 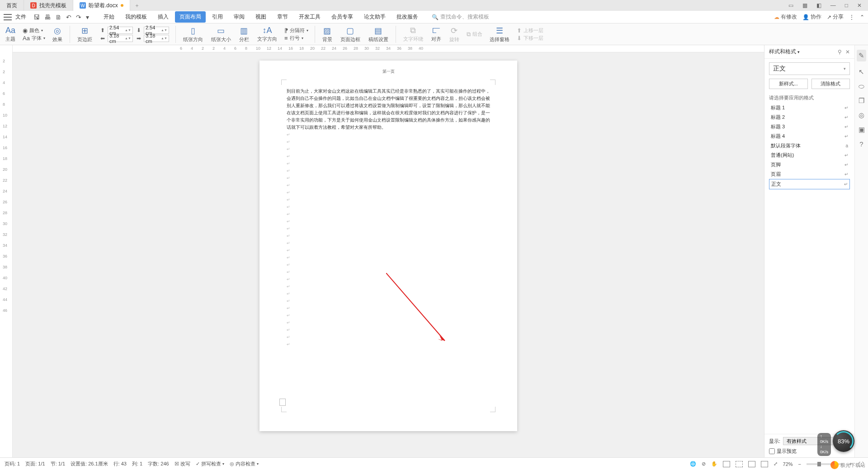 I want to click on columns-button: ▥分栏, so click(x=244, y=34).